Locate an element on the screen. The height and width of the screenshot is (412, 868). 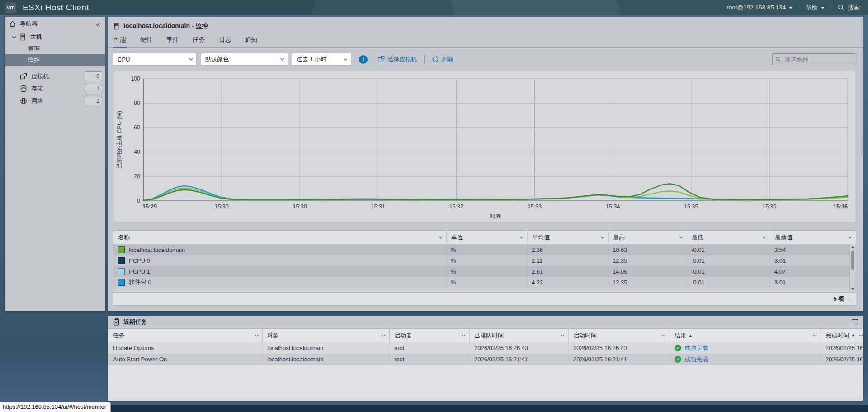
collapse-sidebar-button: « is located at coordinates (99, 24).